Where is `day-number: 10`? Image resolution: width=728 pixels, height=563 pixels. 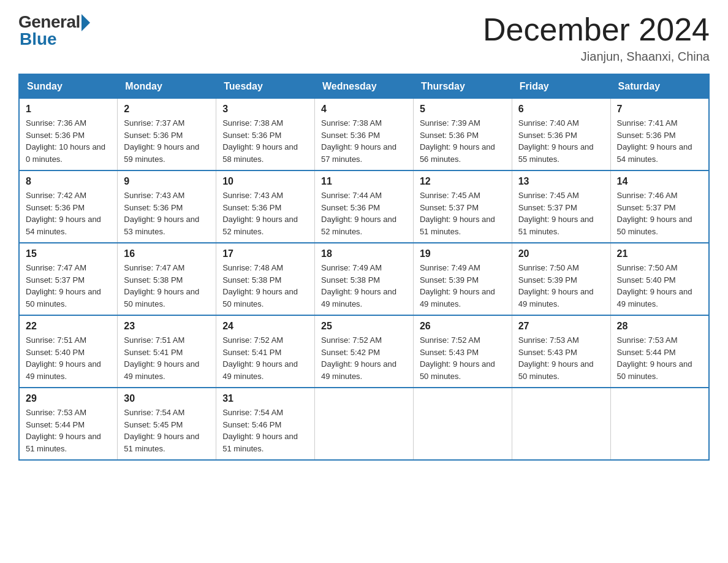 day-number: 10 is located at coordinates (265, 182).